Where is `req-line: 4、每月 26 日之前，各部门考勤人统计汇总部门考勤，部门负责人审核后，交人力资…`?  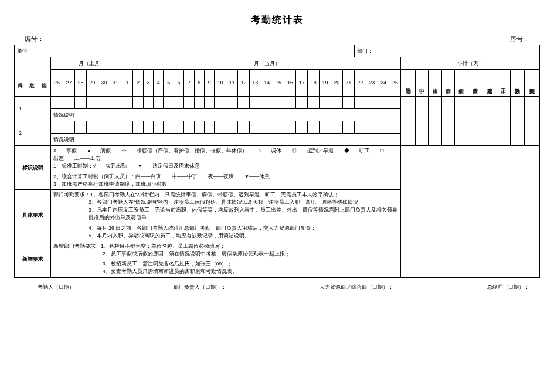 req-line: 4、每月 26 日之前，各部门考勤人统计汇总部门考勤，部门负责人审核后，交人力资… is located at coordinates (226, 229).